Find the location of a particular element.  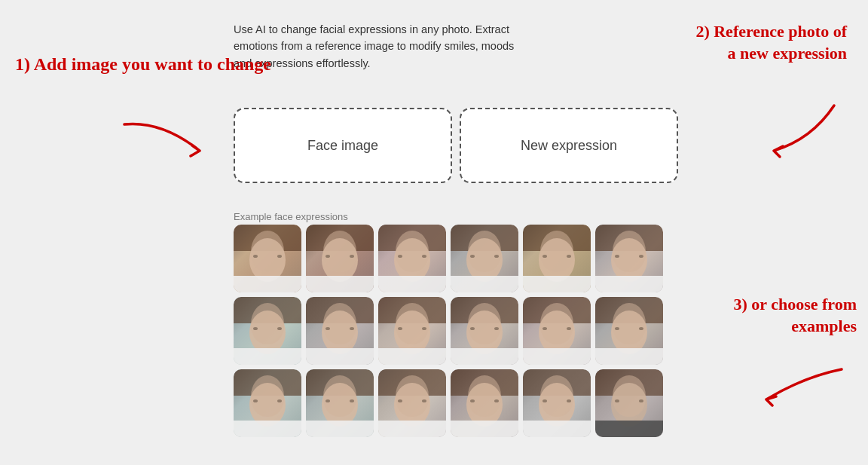

annotation-step1: 1) Add image you want to change is located at coordinates (143, 65).